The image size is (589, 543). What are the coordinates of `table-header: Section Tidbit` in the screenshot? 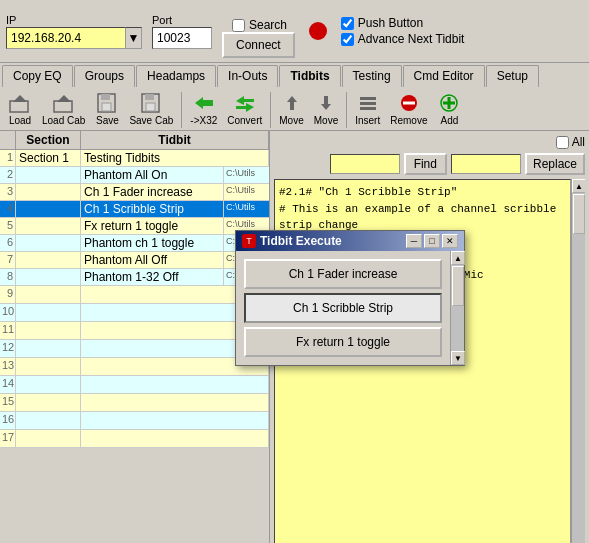 It's located at (134, 140).